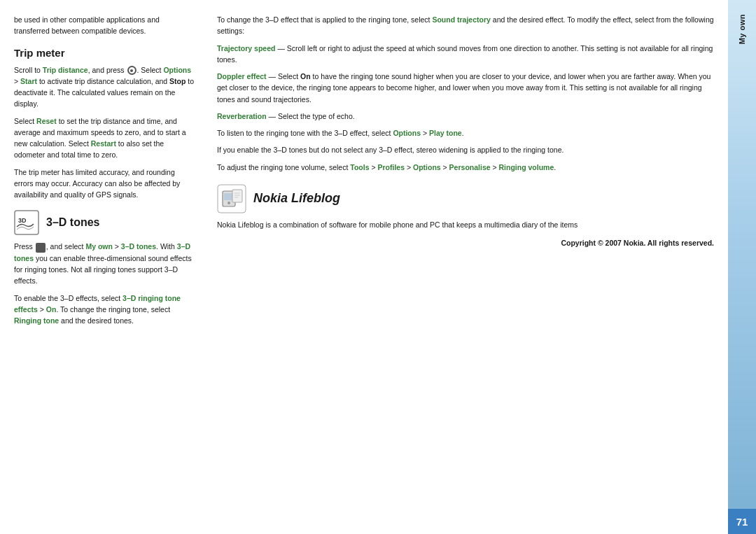  Describe the element at coordinates (742, 29) in the screenshot. I see `sidebar-label: My own` at that location.